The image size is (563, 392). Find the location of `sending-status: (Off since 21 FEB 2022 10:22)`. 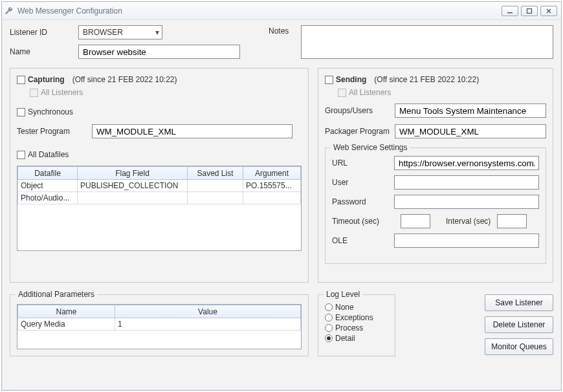

sending-status: (Off since 21 FEB 2022 10:22) is located at coordinates (426, 80).